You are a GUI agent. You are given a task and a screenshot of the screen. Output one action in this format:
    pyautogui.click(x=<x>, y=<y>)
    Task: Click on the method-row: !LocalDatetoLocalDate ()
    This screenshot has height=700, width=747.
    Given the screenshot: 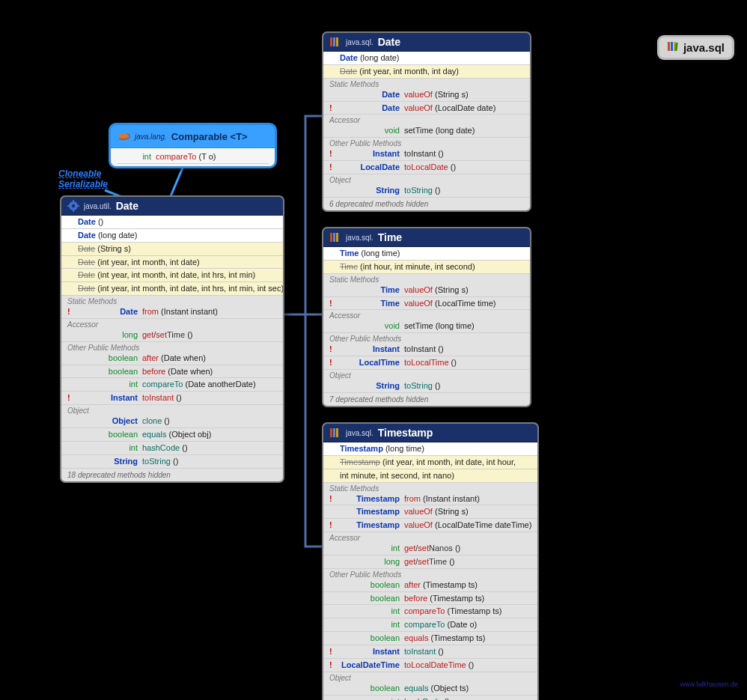 What is the action you would take?
    pyautogui.click(x=427, y=168)
    